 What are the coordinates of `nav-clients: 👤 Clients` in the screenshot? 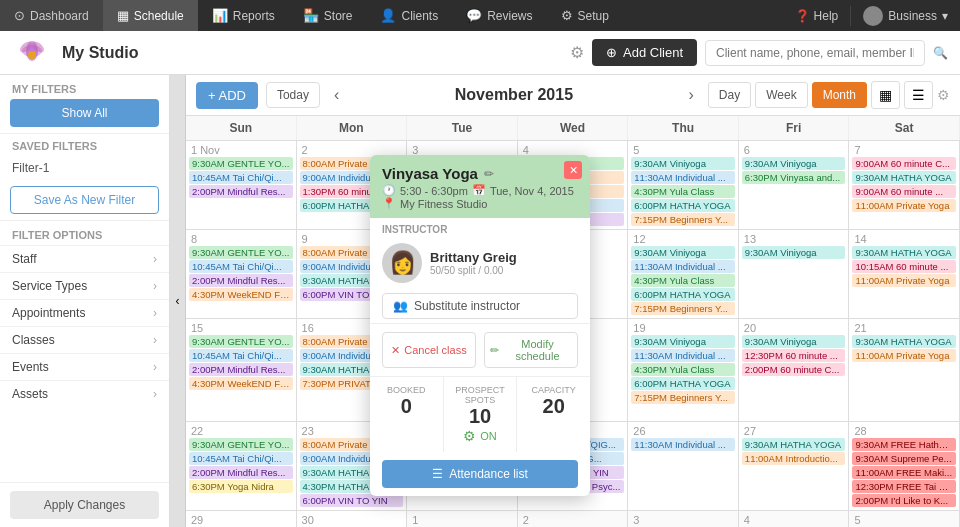 It's located at (409, 16).